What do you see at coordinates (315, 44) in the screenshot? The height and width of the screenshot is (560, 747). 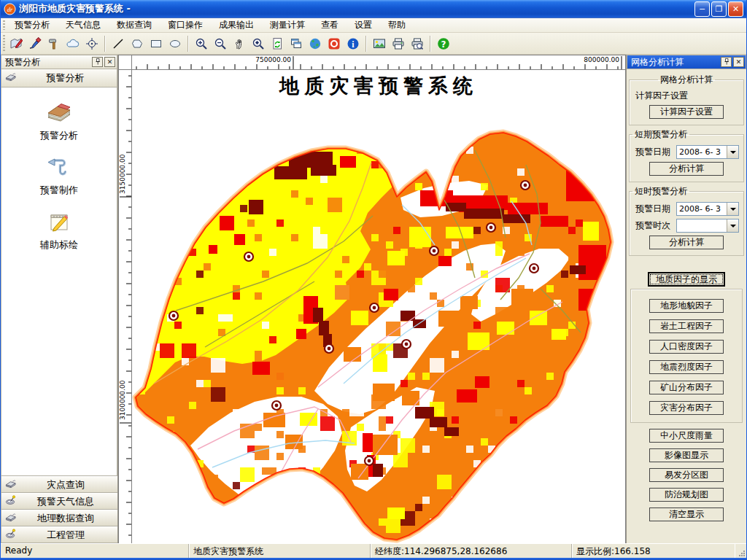 I see `globe-icon` at bounding box center [315, 44].